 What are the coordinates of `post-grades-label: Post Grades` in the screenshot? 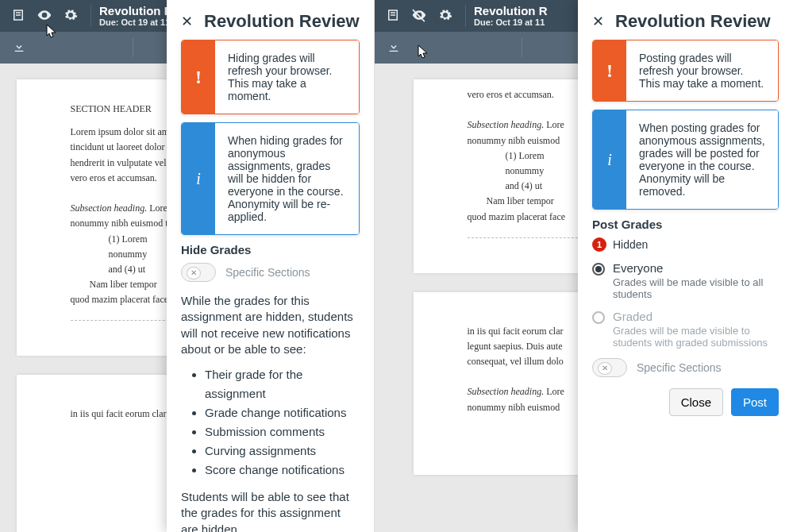 It's located at (686, 224).